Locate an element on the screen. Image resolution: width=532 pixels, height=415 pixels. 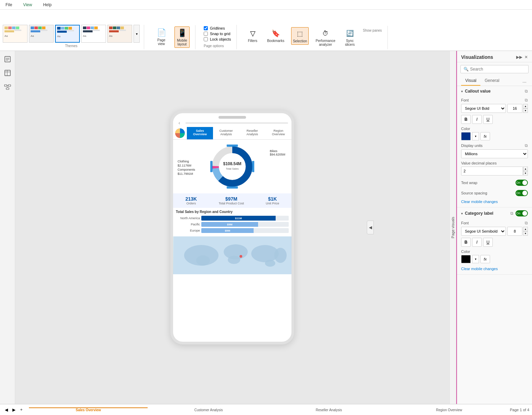
size-up-1: ▴ is located at coordinates (525, 106).